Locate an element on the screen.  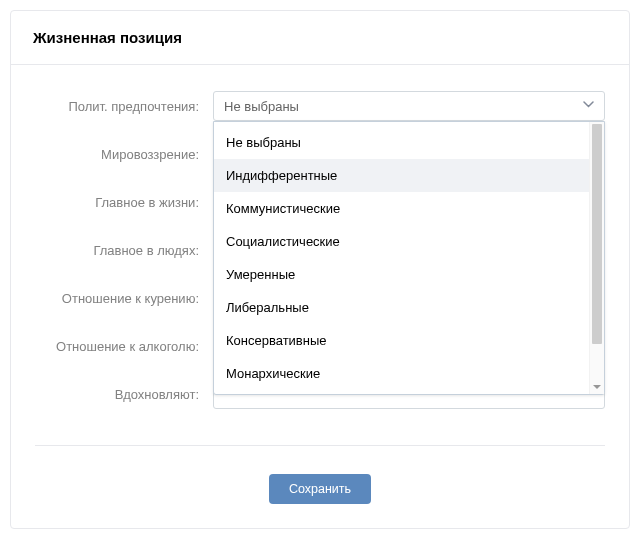
dropdown-item: Консервативные is located at coordinates (402, 340).